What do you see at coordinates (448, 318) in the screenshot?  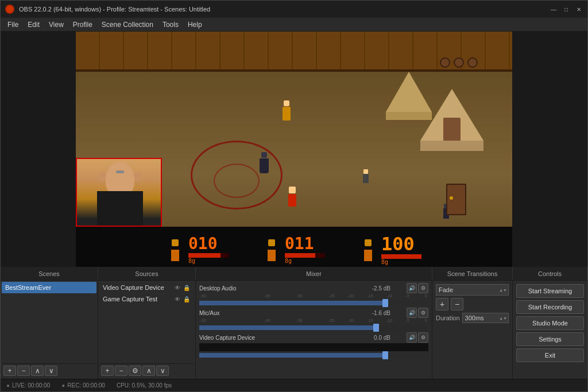 I see `duration-label: Duration` at bounding box center [448, 318].